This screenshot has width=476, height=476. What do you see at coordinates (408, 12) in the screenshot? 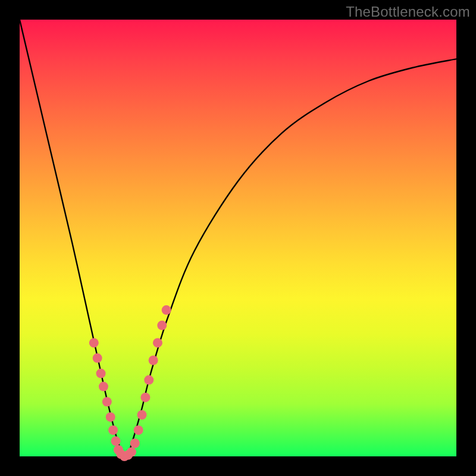
I see `watermark-label: TheBottleneck.com` at bounding box center [408, 12].